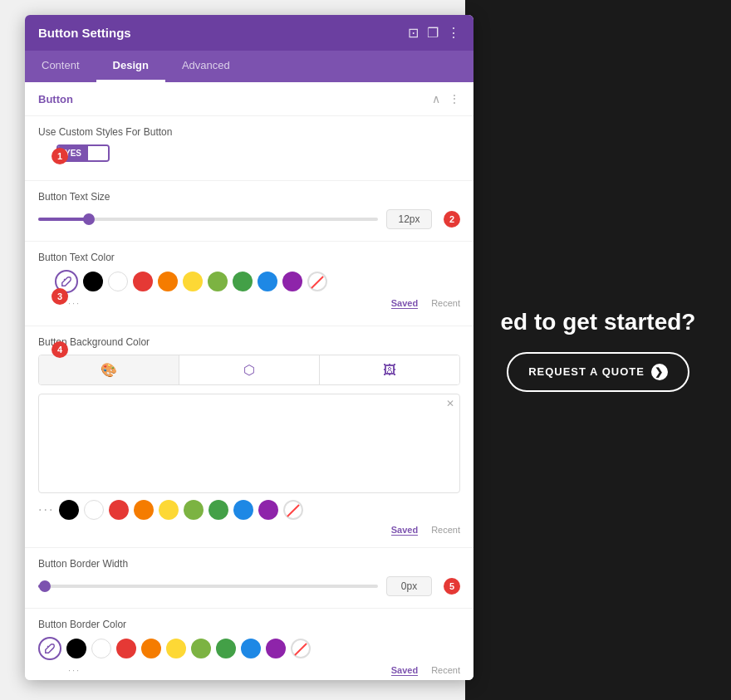 The width and height of the screenshot is (731, 700). Describe the element at coordinates (249, 342) in the screenshot. I see `bg-color-label: Button Background Color` at that location.